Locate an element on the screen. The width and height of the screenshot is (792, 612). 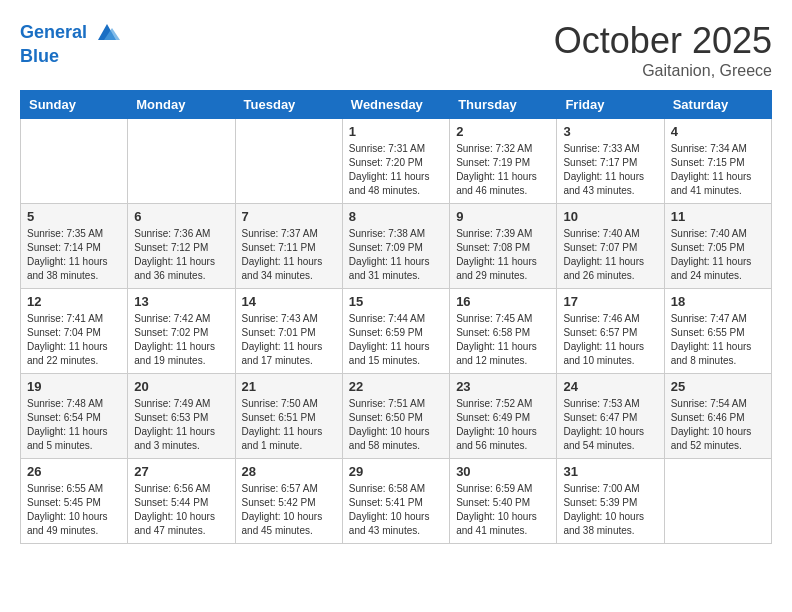
day-info: Sunrise: 7:34 AM Sunset: 7:15 PM Dayligh… is located at coordinates (718, 170).